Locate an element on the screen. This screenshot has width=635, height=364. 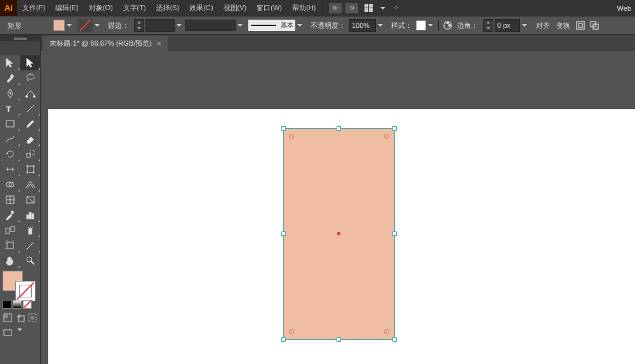
artboard-tool is located at coordinates (10, 245).